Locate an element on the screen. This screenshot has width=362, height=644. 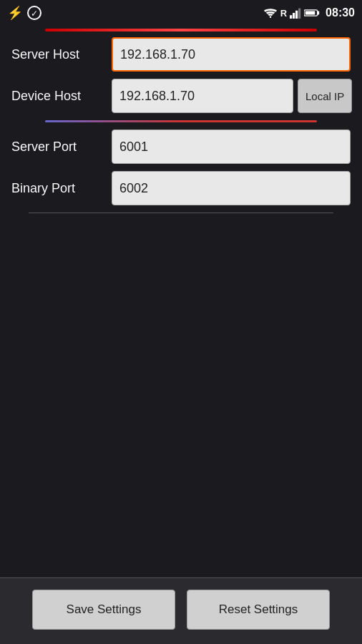
button-row: Save Settings Reset Settings is located at coordinates (181, 611).